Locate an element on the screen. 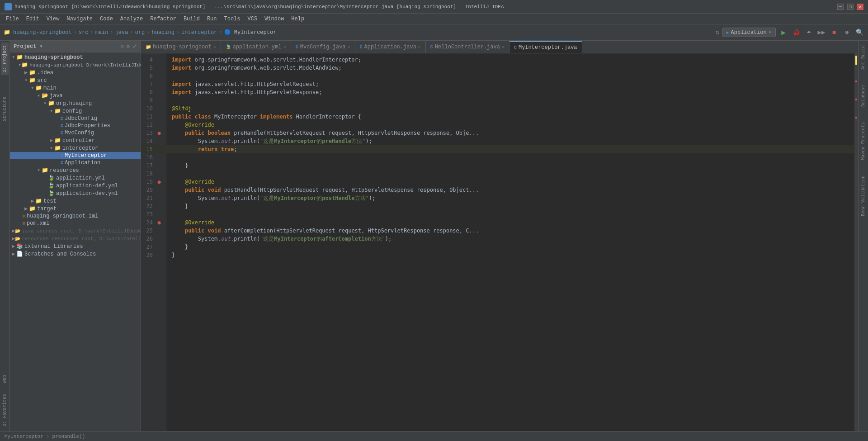 The width and height of the screenshot is (868, 441). tab-hellocontroller-close: ✕ is located at coordinates (503, 47).